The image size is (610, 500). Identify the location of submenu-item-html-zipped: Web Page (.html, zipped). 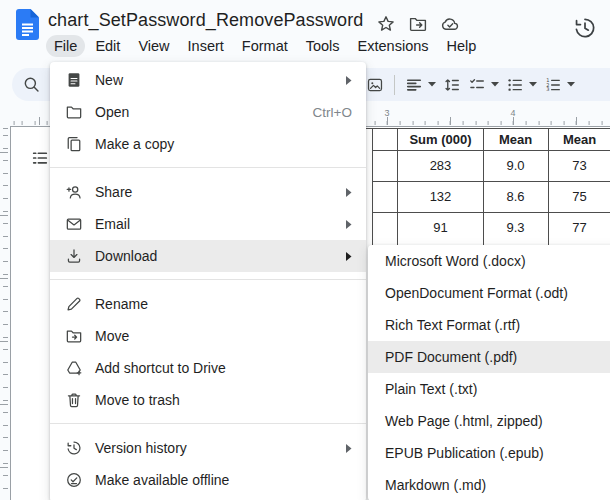
(489, 421).